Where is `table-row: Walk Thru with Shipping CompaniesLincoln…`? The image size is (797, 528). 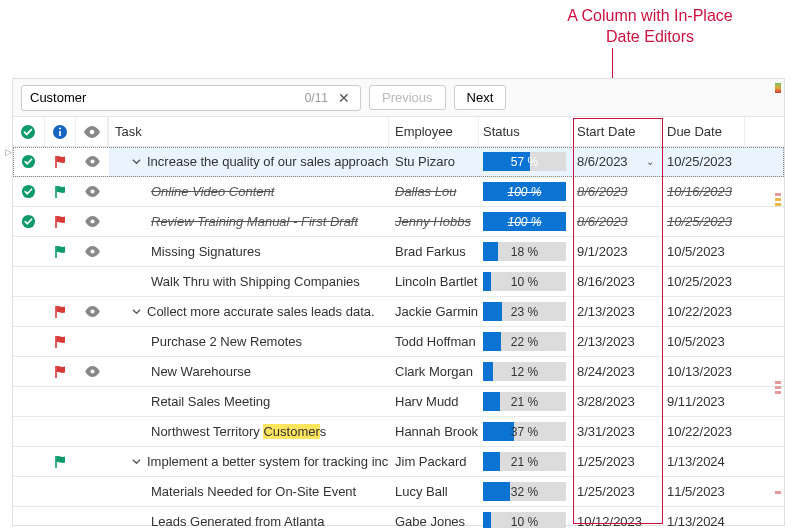
table-row: Walk Thru with Shipping CompaniesLincoln… is located at coordinates (398, 282).